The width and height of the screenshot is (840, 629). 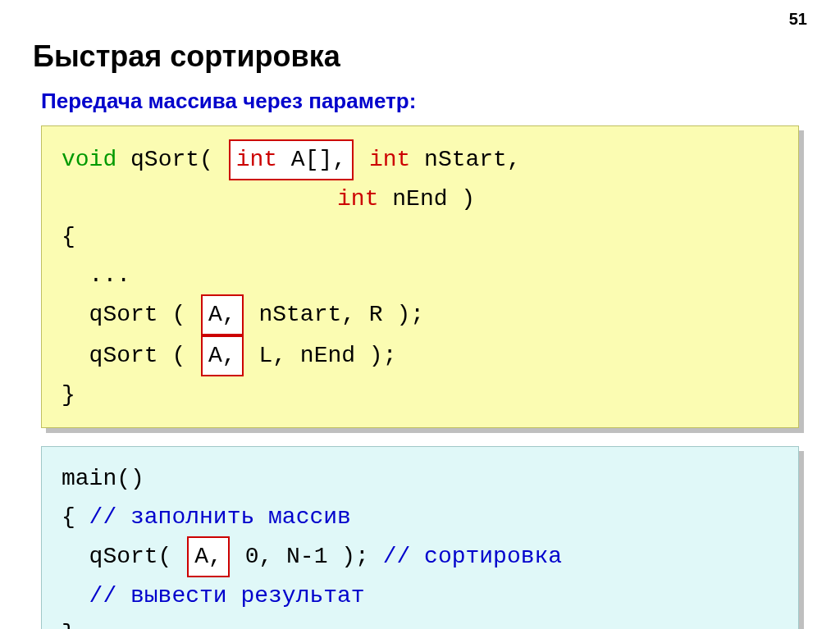 I want to click on comment: // вывести результат, so click(x=420, y=596).